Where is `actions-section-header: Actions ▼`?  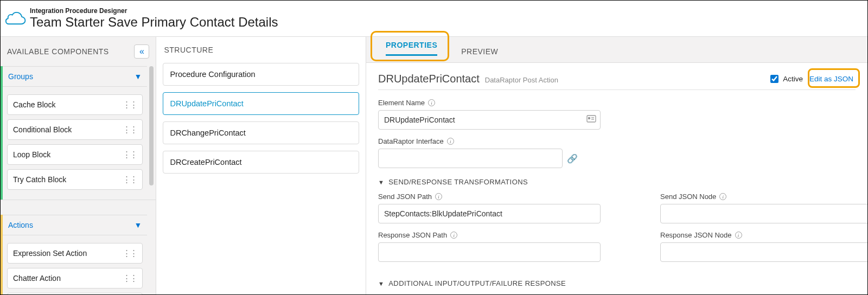 actions-section-header: Actions ▼ is located at coordinates (75, 225).